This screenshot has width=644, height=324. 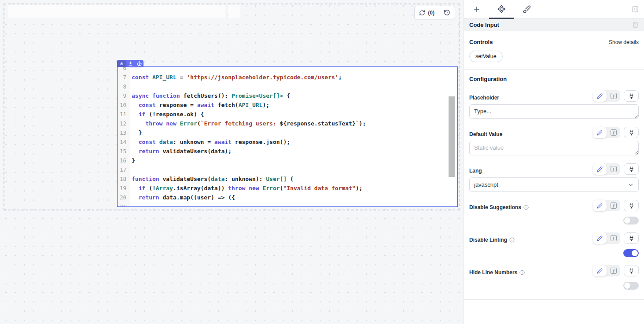 What do you see at coordinates (287, 151) in the screenshot?
I see `code-line: 15 return validateUsers(data);` at bounding box center [287, 151].